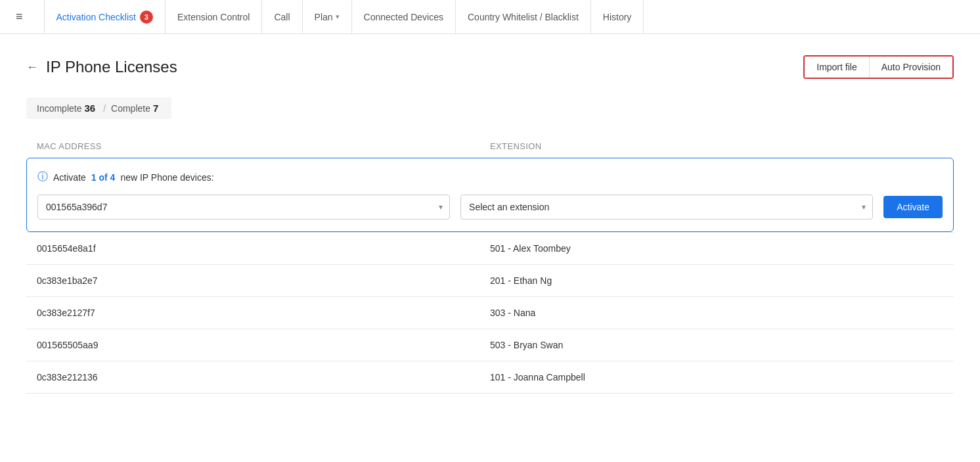  Describe the element at coordinates (490, 313) in the screenshot. I see `table-row: 0c383e2127f7 303 - Nana` at that location.